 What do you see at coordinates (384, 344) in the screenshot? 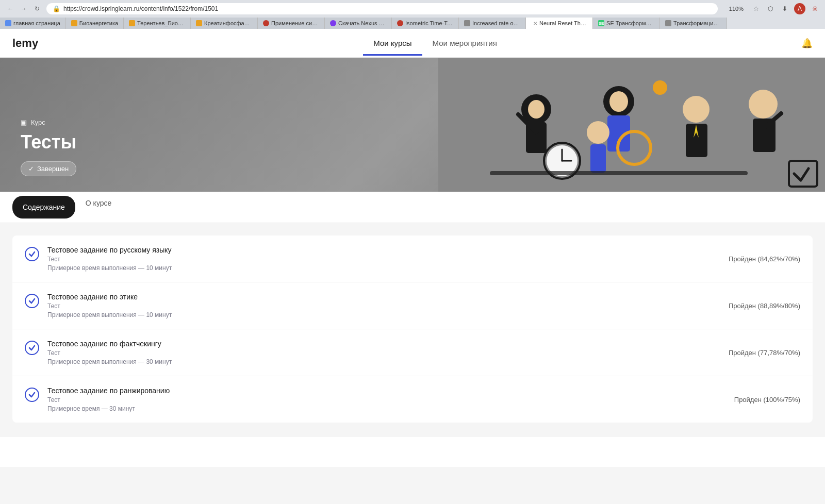
I see `course-title-3: Тестовое задание по фактчекингу` at bounding box center [384, 344].